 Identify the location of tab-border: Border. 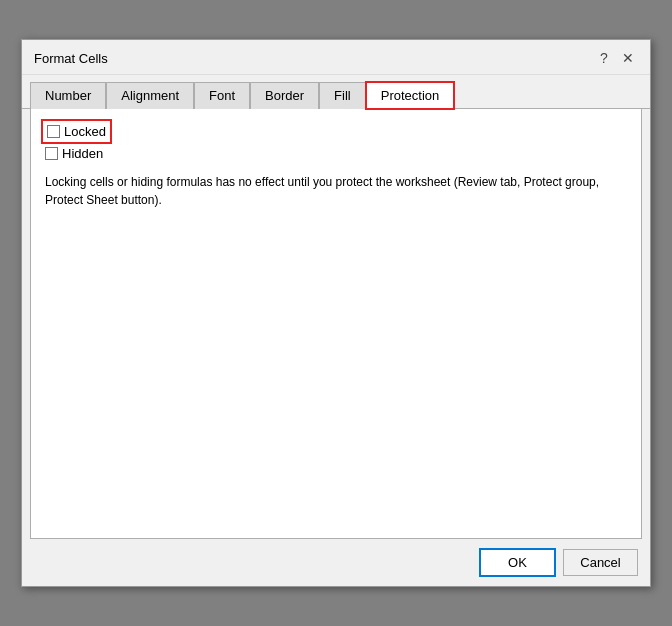
(284, 96).